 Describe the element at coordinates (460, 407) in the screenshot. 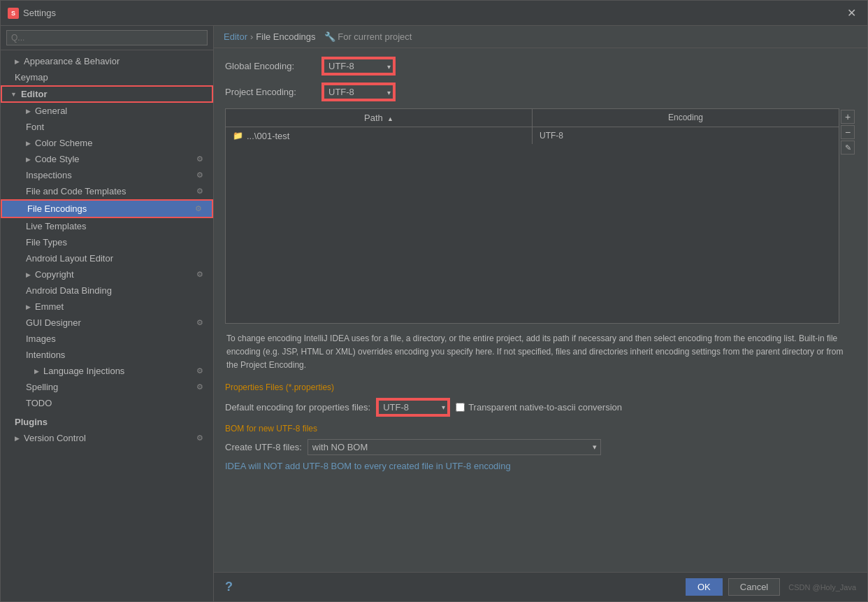

I see `transparent-checkbox` at that location.